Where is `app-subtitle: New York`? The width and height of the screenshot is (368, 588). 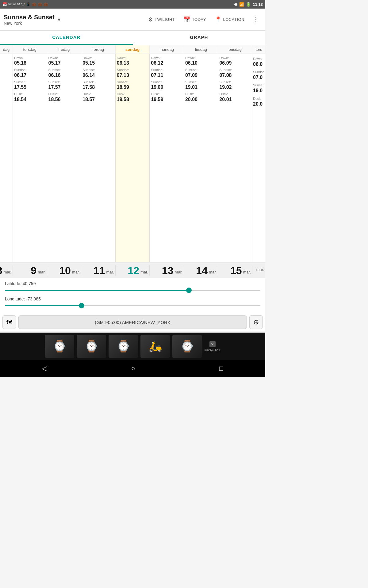
app-subtitle: New York is located at coordinates (29, 23).